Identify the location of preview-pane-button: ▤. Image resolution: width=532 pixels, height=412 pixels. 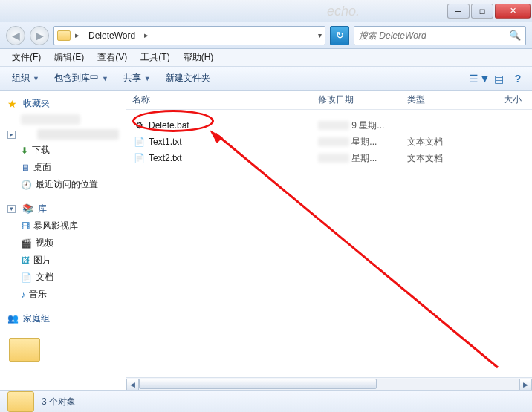
(499, 79).